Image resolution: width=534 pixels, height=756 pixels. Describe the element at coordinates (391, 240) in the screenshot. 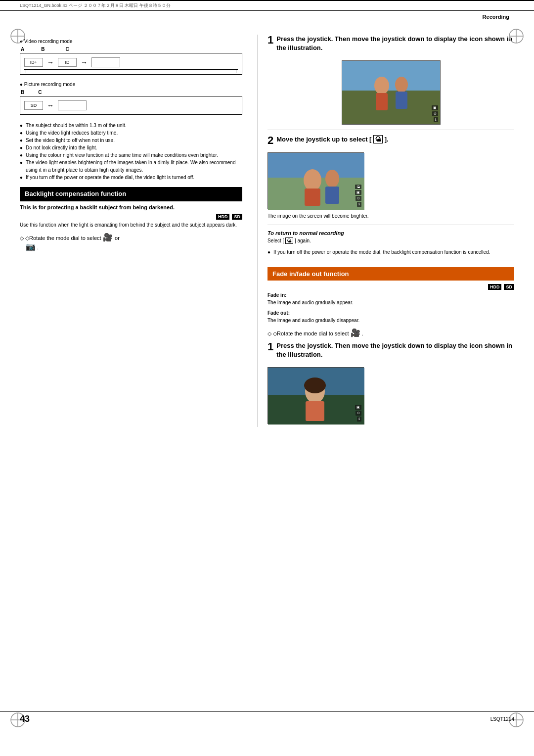

I see `return-text: Select [ 🌤 ] again.` at that location.